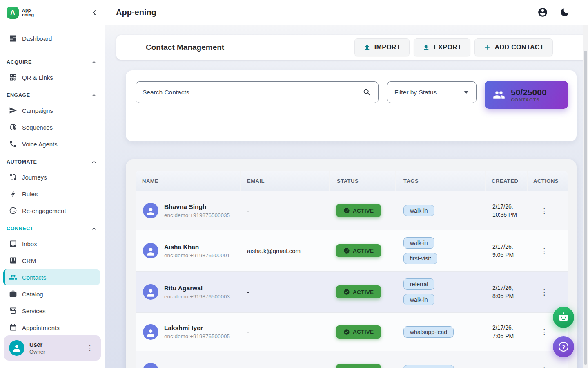 The height and width of the screenshot is (368, 588). Describe the element at coordinates (51, 311) in the screenshot. I see `sidebar-item-services: Services` at that location.